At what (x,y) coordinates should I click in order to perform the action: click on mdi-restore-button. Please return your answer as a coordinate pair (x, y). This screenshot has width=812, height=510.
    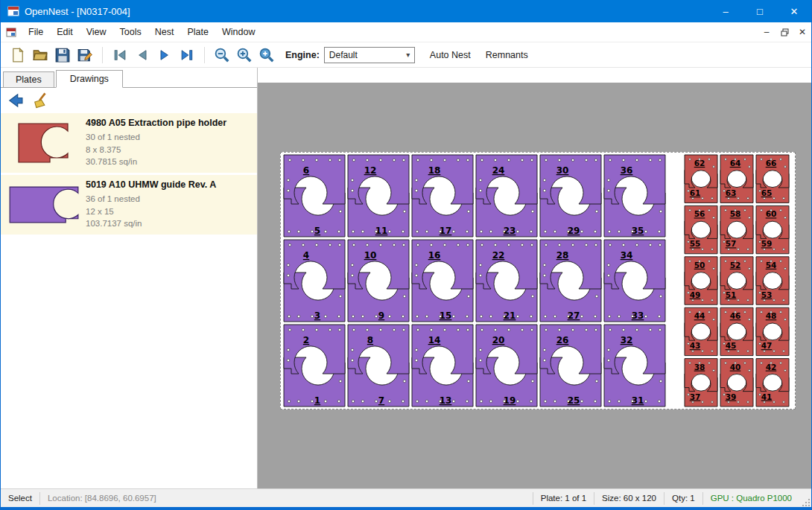
    Looking at the image, I should click on (784, 32).